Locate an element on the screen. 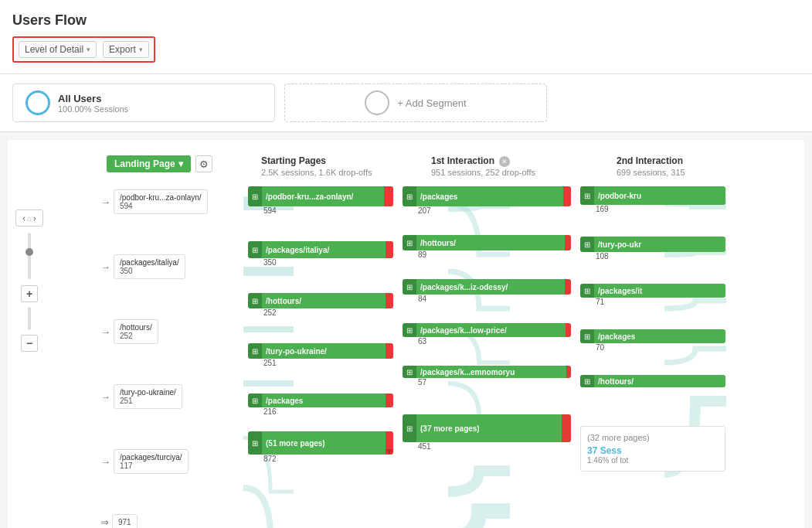 The width and height of the screenshot is (812, 528). first-node-1-count: 207 is located at coordinates (487, 210).